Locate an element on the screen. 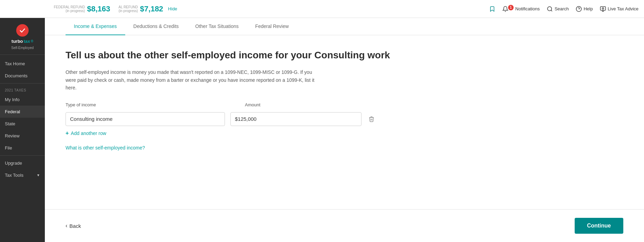 The image size is (644, 242). tab-income-expenses: Income & Expenses is located at coordinates (95, 27).